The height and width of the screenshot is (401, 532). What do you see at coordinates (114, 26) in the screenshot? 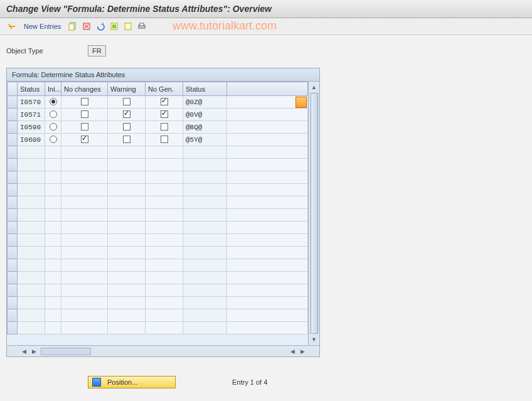
I see `select-all-icon` at bounding box center [114, 26].